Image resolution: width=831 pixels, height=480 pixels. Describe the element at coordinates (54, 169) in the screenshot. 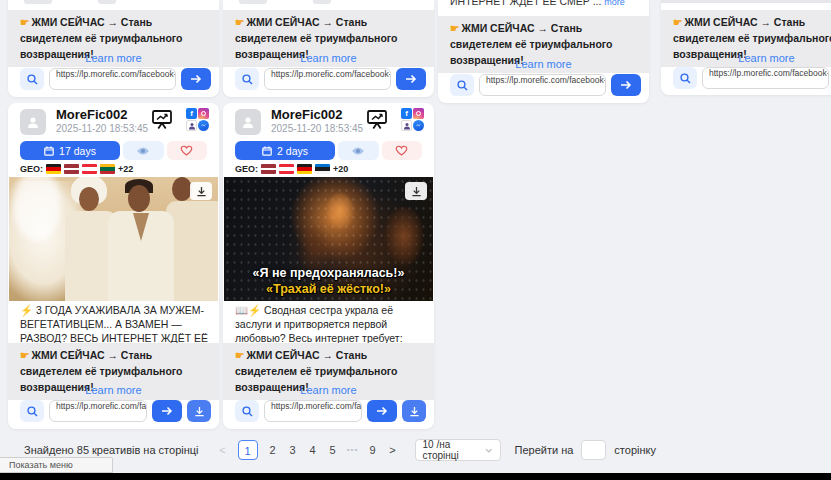

I see `flag-de-icon` at that location.